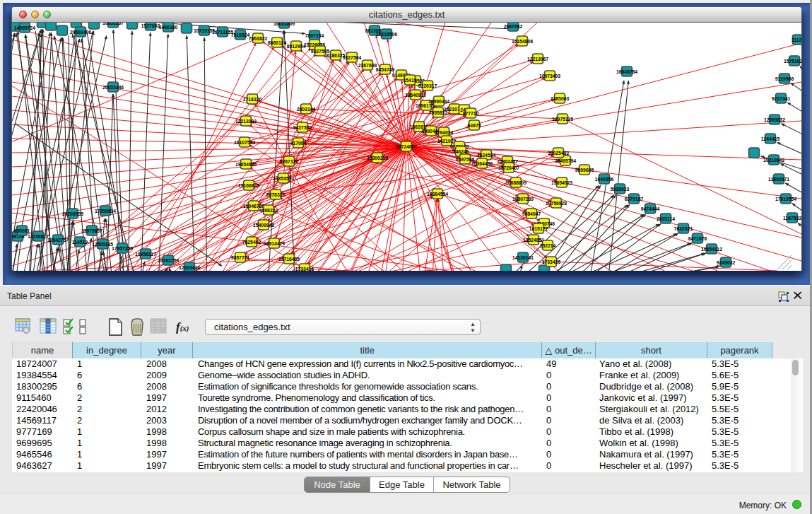 The width and height of the screenshot is (812, 514). What do you see at coordinates (627, 72) in the screenshot?
I see `svg-text: 16648784` at bounding box center [627, 72].